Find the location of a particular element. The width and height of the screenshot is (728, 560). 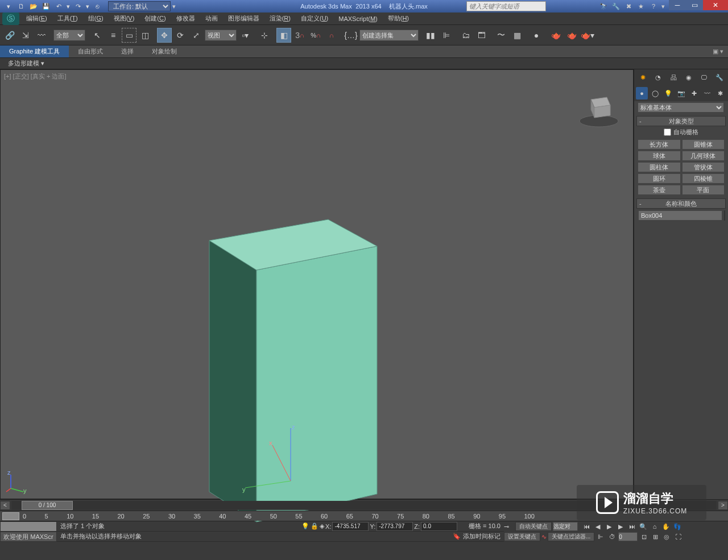

add-time-tag: 添加时间标记 is located at coordinates (482, 537).